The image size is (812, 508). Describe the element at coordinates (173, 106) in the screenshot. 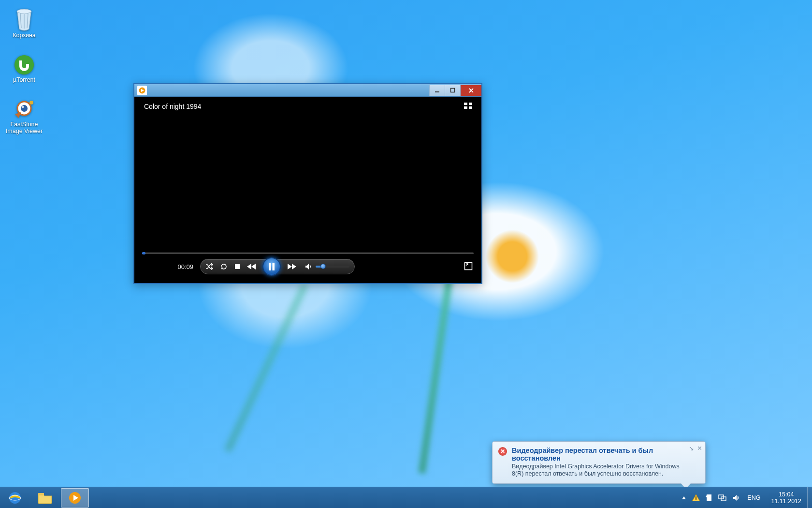

I see `video-title: Color of night 1994` at that location.